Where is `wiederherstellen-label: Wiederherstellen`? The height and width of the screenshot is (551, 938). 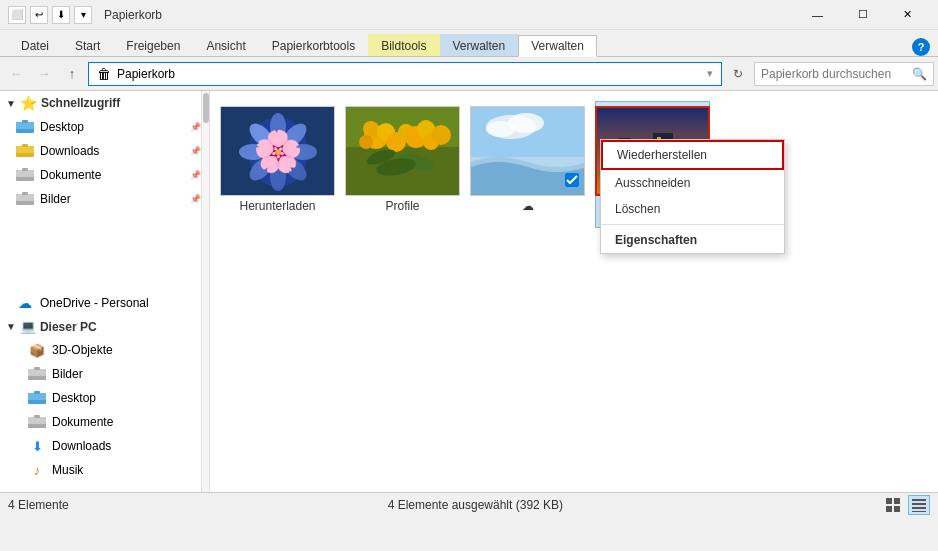
wiederherstellen-label: Wiederherstellen is located at coordinates (662, 155).